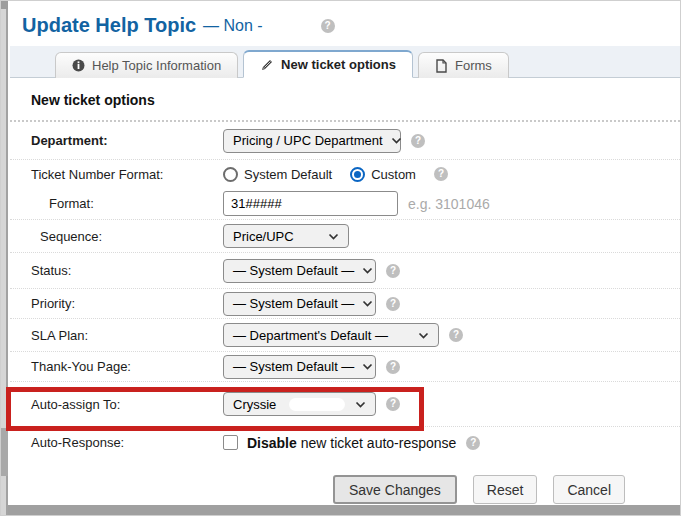 The width and height of the screenshot is (681, 516). What do you see at coordinates (310, 204) in the screenshot?
I see `format-input` at bounding box center [310, 204].